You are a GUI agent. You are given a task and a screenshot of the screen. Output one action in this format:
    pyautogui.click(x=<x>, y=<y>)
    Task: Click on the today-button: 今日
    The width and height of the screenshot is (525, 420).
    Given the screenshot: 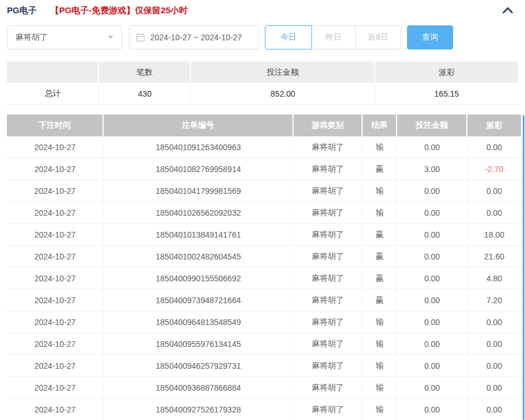 What is the action you would take?
    pyautogui.click(x=288, y=37)
    